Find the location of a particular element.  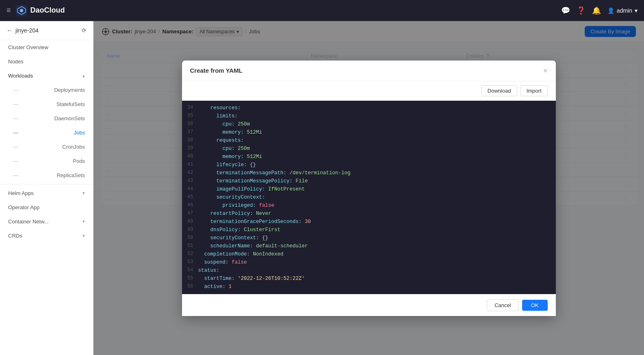

message-icon: 💬 is located at coordinates (566, 11).